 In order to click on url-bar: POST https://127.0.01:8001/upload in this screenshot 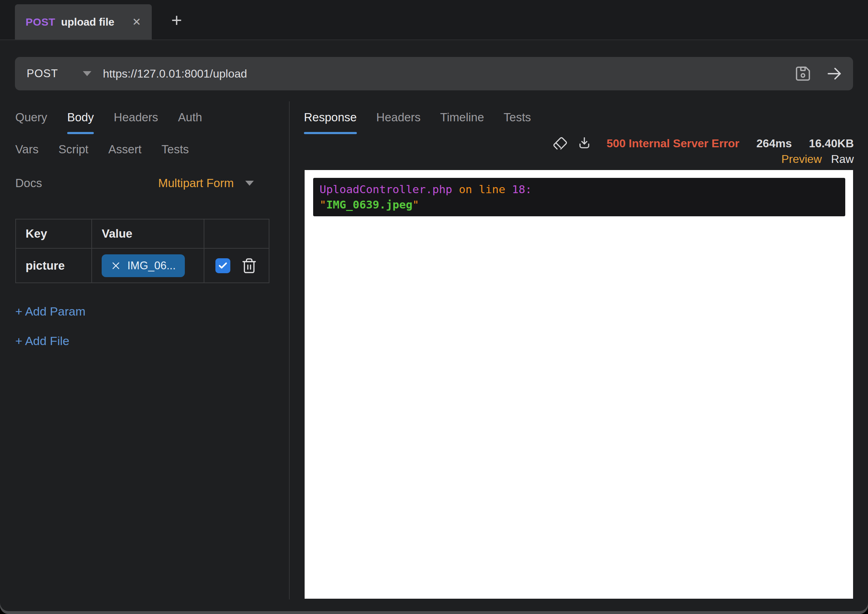, I will do `click(434, 73)`.